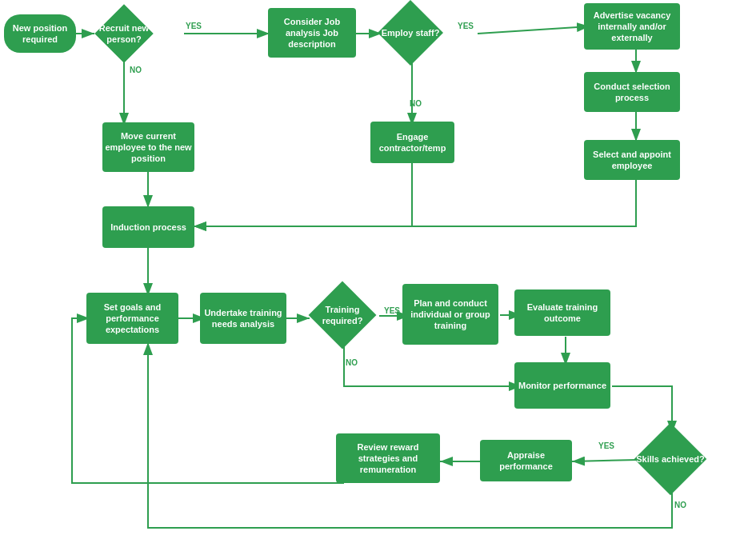  What do you see at coordinates (562, 385) in the screenshot?
I see `monitor-label: Monitor performance` at bounding box center [562, 385].